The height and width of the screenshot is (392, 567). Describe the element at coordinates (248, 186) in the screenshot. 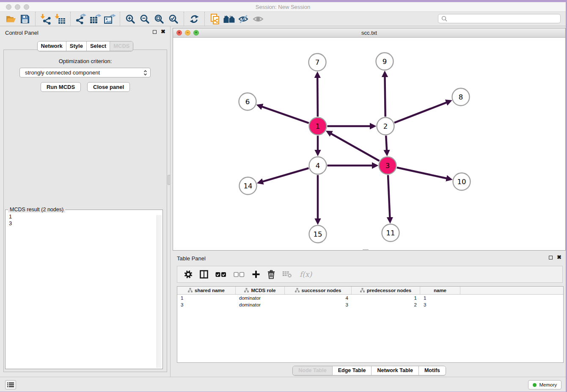

I see `svg-text: 14` at that location.